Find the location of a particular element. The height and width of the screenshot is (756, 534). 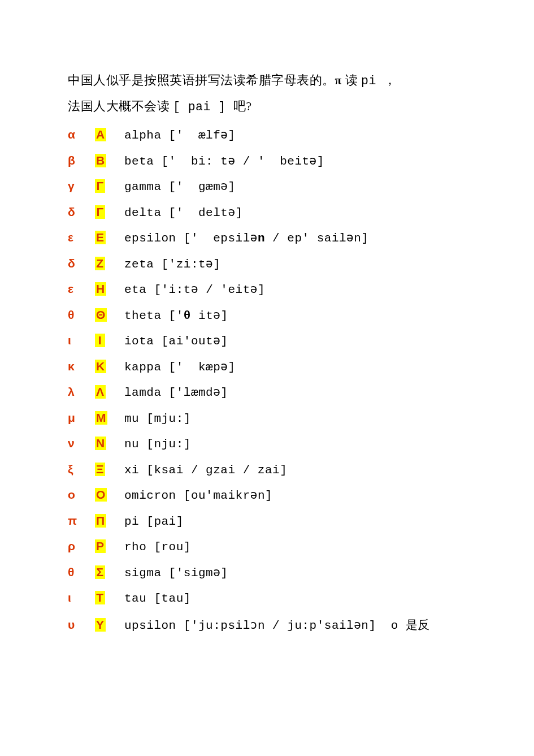

text-segment: xi [ksai / gzai / zai] is located at coordinates (206, 470).